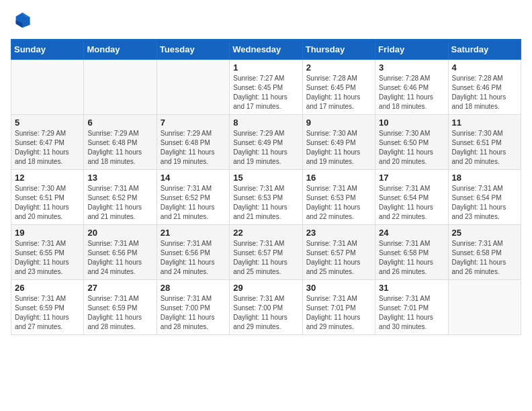 The height and width of the screenshot is (411, 532). Describe the element at coordinates (485, 122) in the screenshot. I see `day-number: 11` at that location.